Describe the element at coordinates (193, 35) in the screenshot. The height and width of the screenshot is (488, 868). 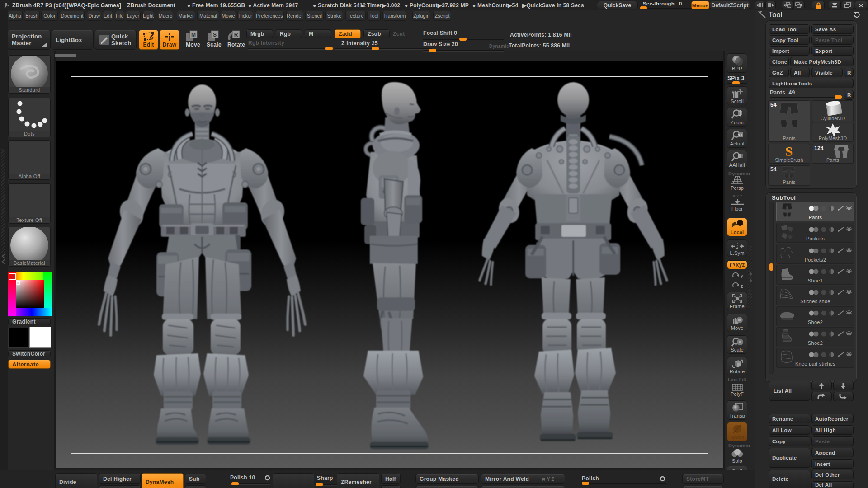
I see `svg-text: M` at that location.